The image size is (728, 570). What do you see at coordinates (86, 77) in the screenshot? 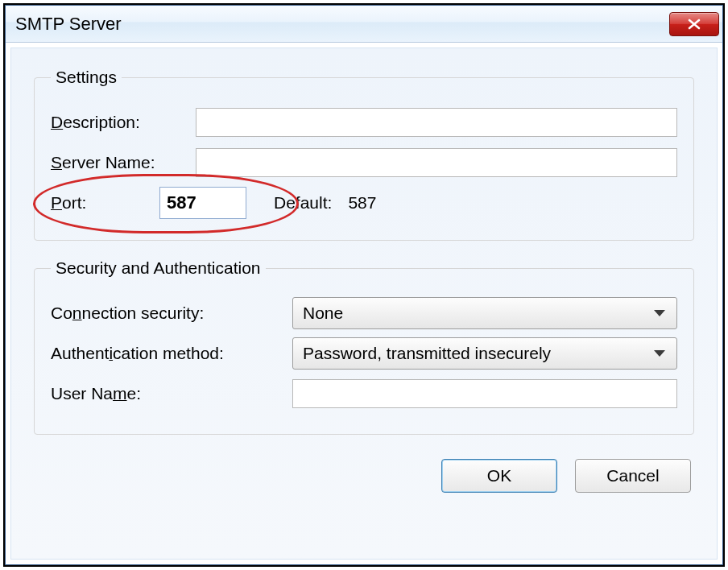
I see `settings-legend: Settings` at bounding box center [86, 77].